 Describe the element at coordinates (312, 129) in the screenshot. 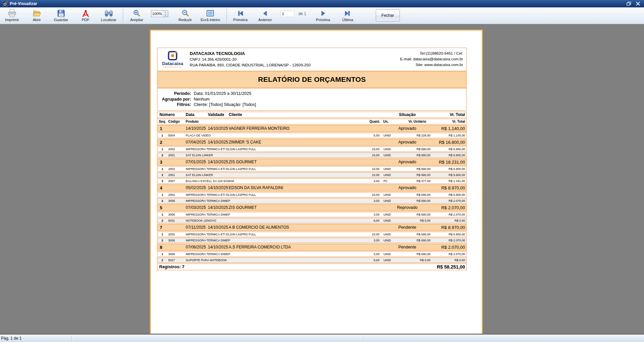

I see `group-row: 114/10/202514/10/2025VAGNER FERREIRA MON…` at that location.